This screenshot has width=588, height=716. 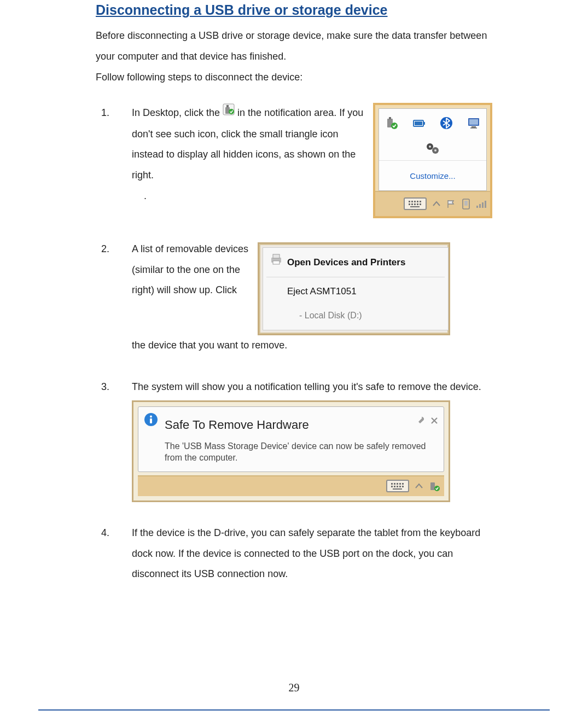 What do you see at coordinates (109, 298) in the screenshot?
I see `step-number: 2.` at bounding box center [109, 298].